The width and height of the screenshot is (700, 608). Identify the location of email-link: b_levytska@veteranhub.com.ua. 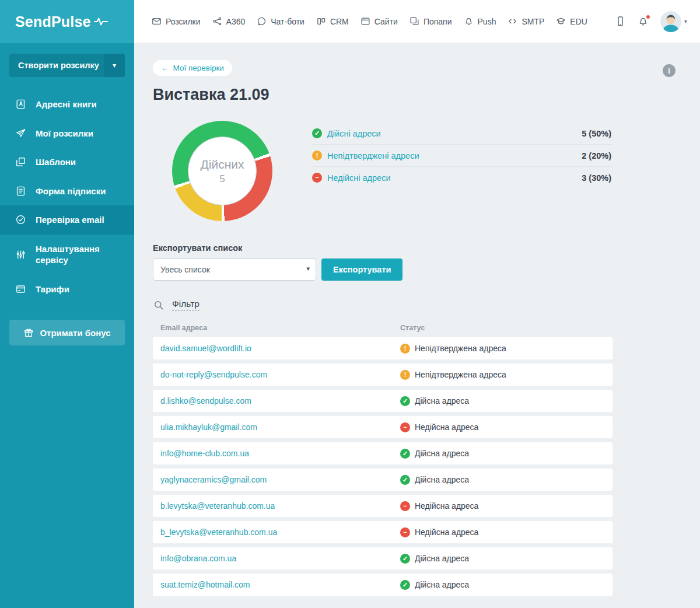
(280, 532).